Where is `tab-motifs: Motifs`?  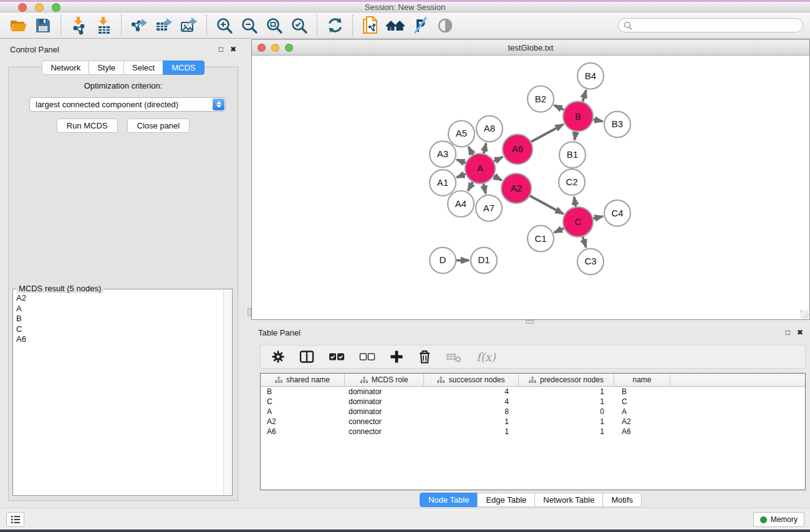 tab-motifs: Motifs is located at coordinates (622, 500).